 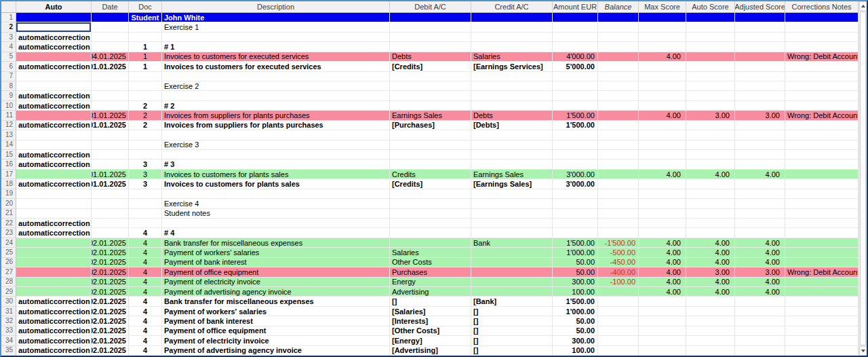 What do you see at coordinates (575, 272) in the screenshot?
I see `cell-amount: 50.00` at bounding box center [575, 272].